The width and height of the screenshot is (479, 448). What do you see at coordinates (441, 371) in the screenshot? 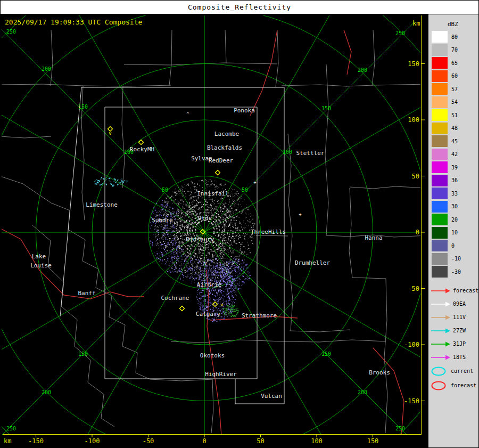
I see `current-ellipse-icon` at bounding box center [441, 371].